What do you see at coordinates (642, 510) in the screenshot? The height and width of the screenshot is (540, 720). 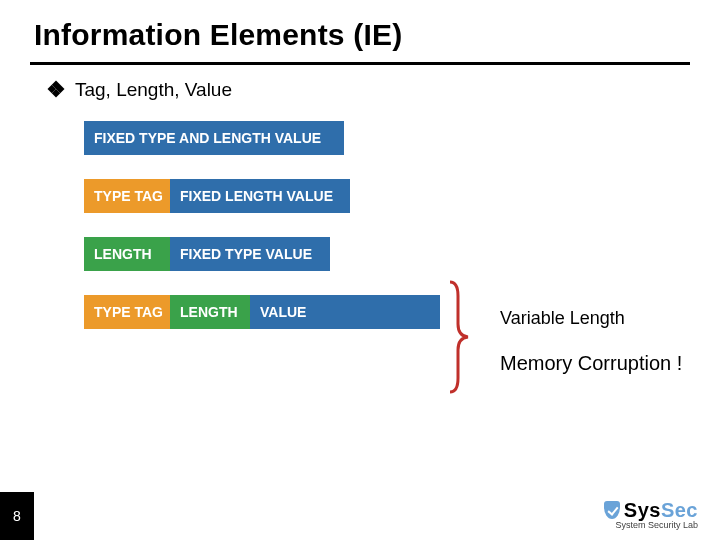 I see `logo-sys: Sys` at bounding box center [642, 510].